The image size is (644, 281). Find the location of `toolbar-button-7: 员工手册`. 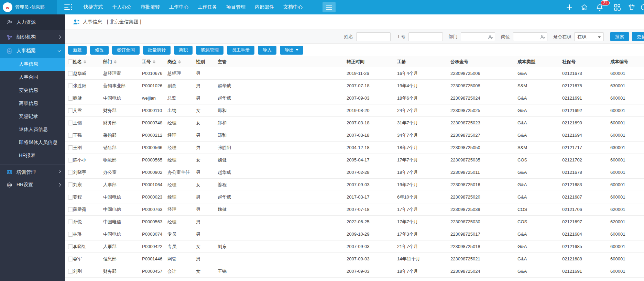

toolbar-button-7: 员工手册 is located at coordinates (241, 50).